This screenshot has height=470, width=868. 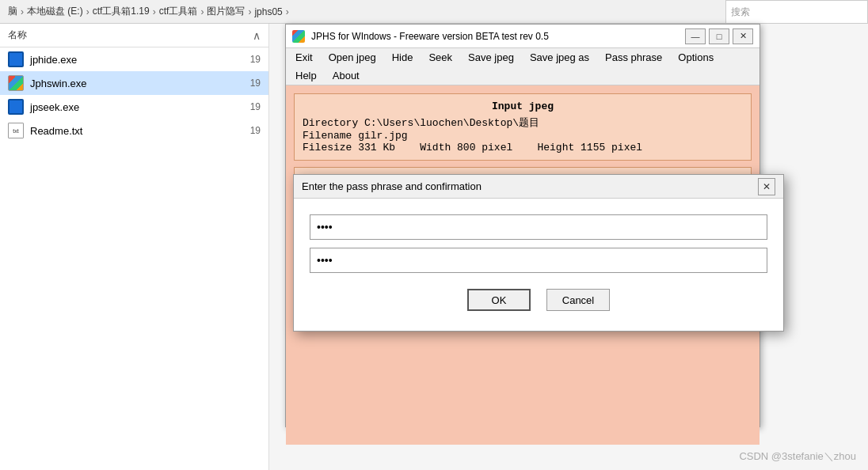 What do you see at coordinates (495, 36) in the screenshot?
I see `jphs-title: JPHS for WIndows - Freeware version BETA…` at bounding box center [495, 36].